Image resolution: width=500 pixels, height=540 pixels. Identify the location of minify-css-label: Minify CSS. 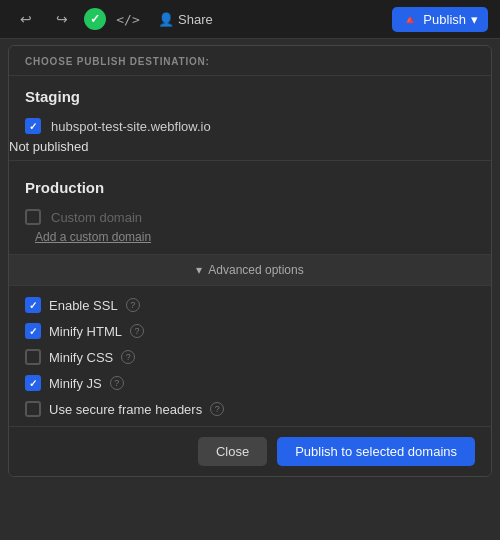
(81, 358).